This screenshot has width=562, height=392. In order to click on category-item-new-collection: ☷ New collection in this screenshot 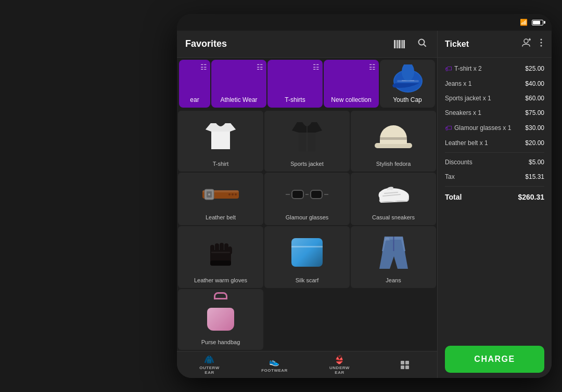, I will do `click(351, 84)`.